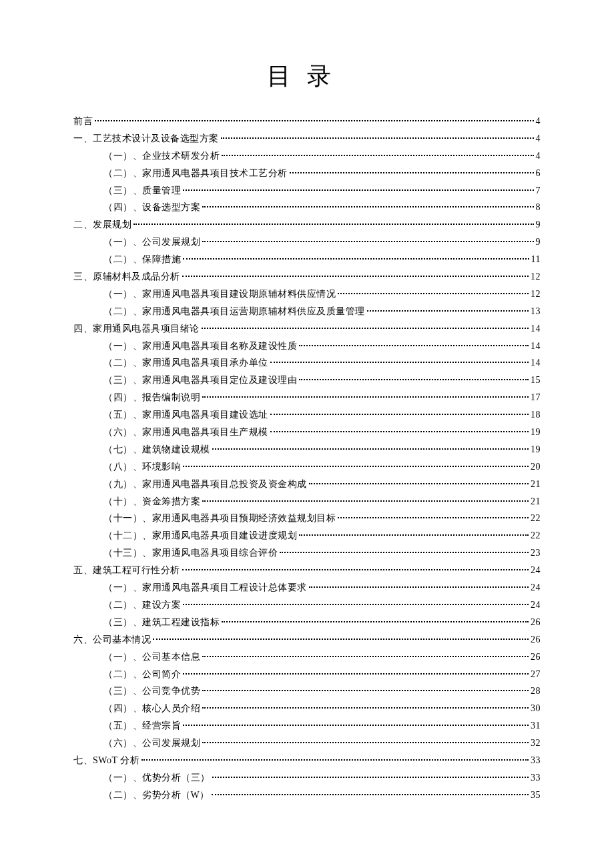  I want to click on toc-label: 前言, so click(83, 121).